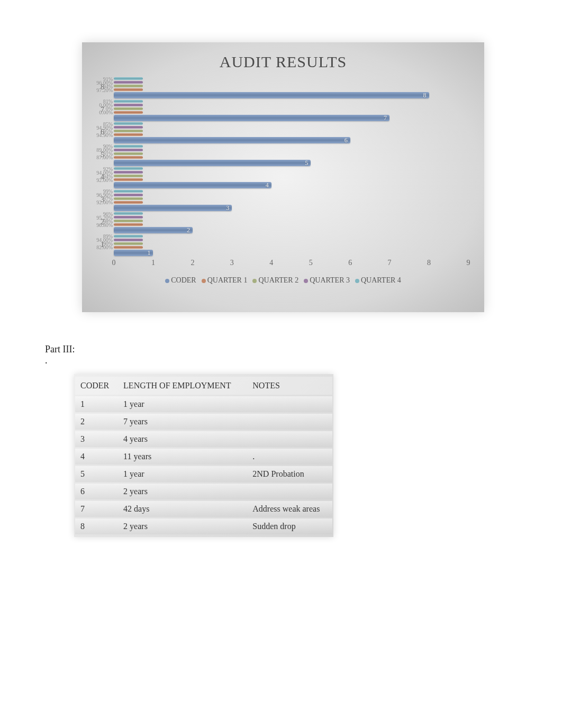 This screenshot has height=728, width=562. I want to click on bar-quarter-4: 90%, so click(128, 146).